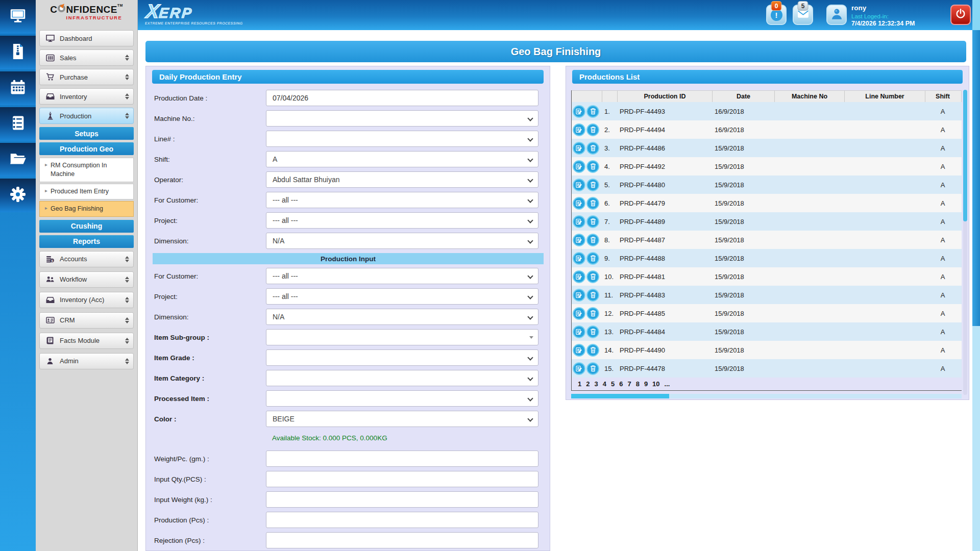 Image resolution: width=980 pixels, height=551 pixels. I want to click on input-for-customer-select: --- all ---, so click(402, 276).